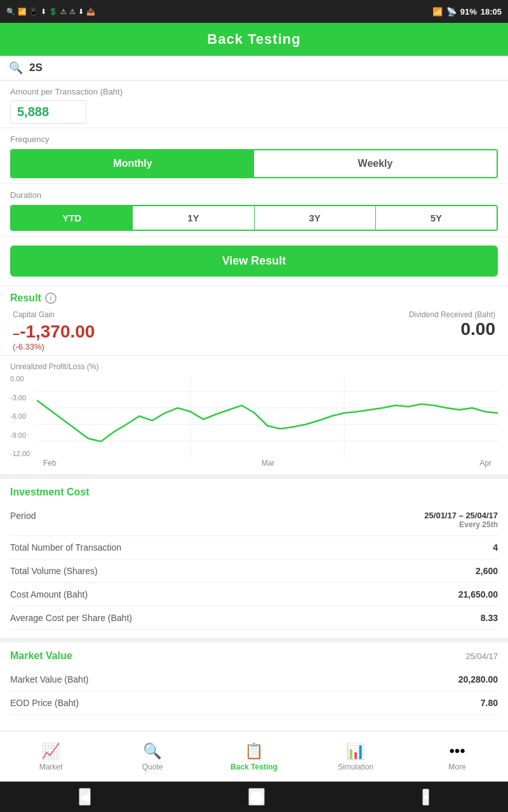  Describe the element at coordinates (254, 595) in the screenshot. I see `cost-amount-row: Cost Amount (Baht) 21,650.00` at that location.